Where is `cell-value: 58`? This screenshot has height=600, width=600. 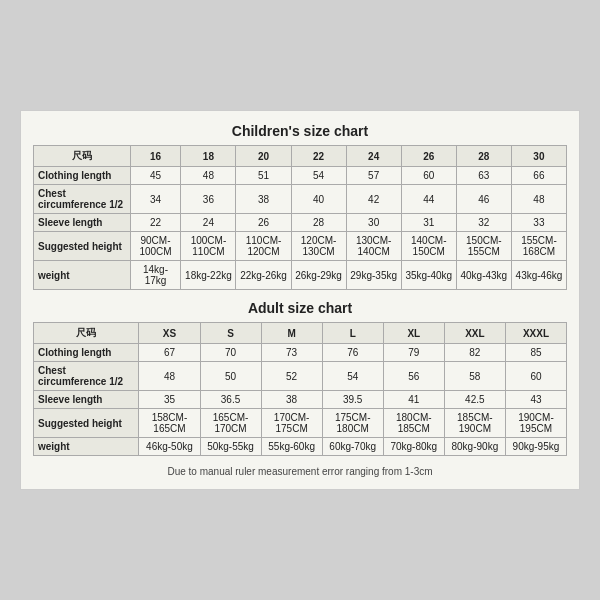 cell-value: 58 is located at coordinates (474, 376).